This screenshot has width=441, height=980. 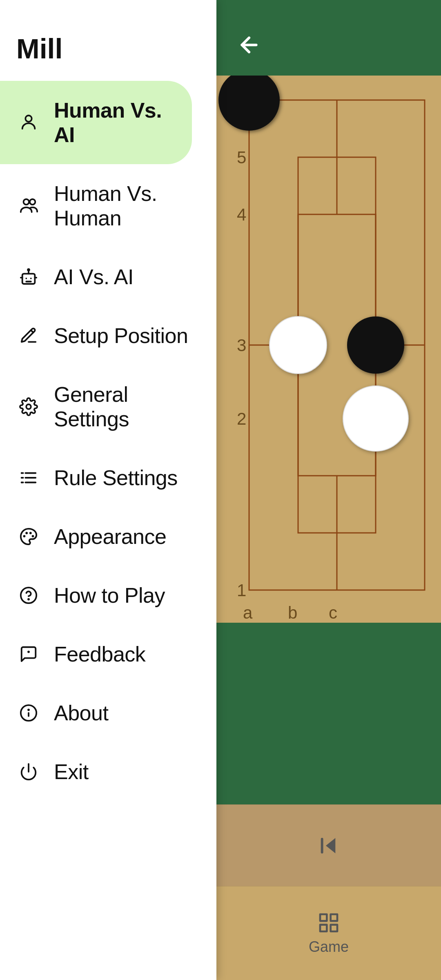 What do you see at coordinates (242, 158) in the screenshot?
I see `svg-text: 5` at bounding box center [242, 158].